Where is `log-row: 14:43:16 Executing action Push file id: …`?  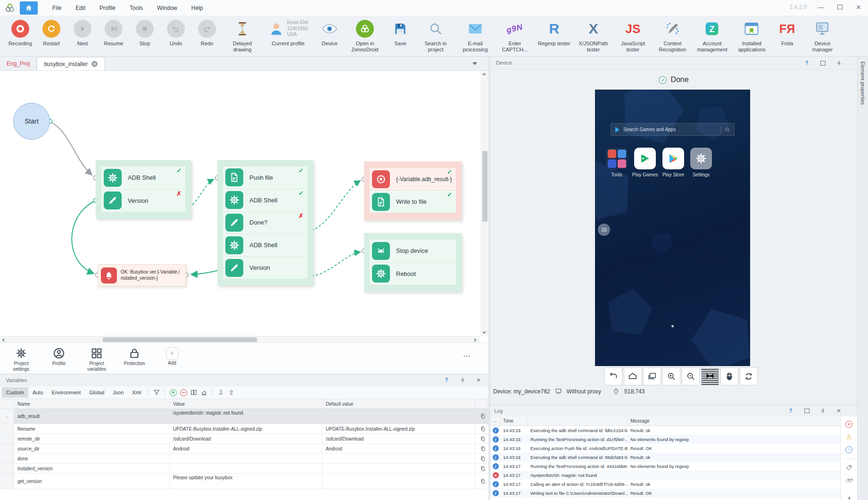 log-row: 14:43:16 Executing action Push file id: … is located at coordinates (665, 448).